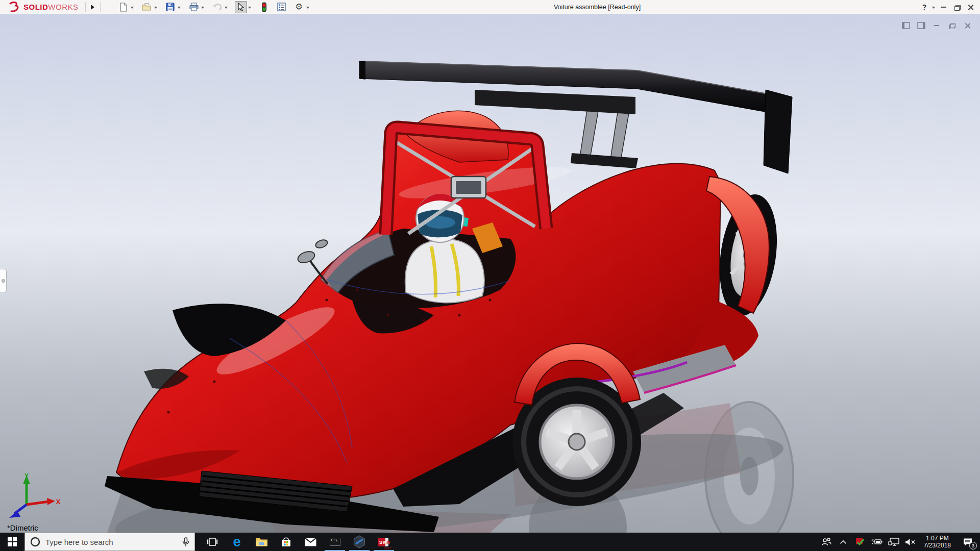 This screenshot has height=551, width=980. What do you see at coordinates (93, 7) in the screenshot?
I see `flyout-arrow-icon` at bounding box center [93, 7].